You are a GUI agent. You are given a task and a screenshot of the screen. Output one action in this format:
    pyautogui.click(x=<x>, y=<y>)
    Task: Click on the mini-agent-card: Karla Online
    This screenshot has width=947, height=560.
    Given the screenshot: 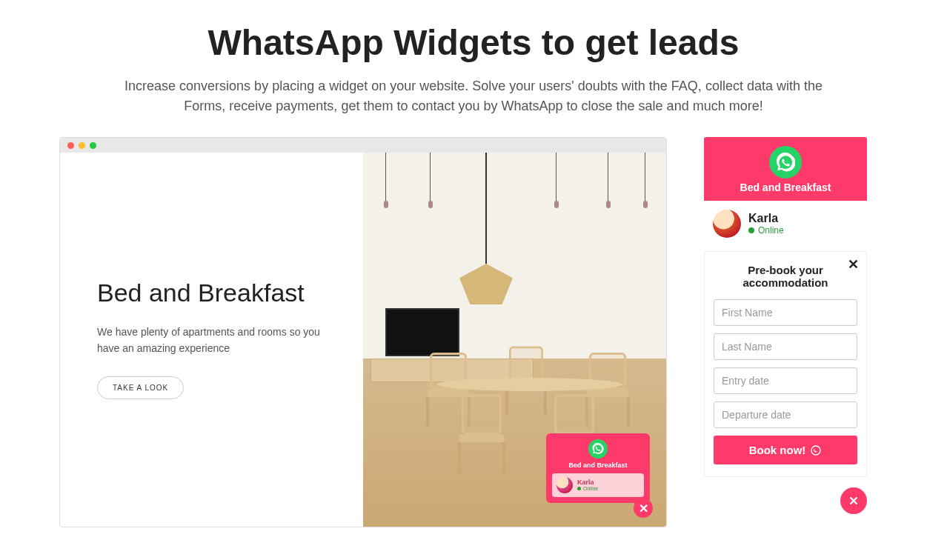 What is the action you would take?
    pyautogui.click(x=598, y=485)
    